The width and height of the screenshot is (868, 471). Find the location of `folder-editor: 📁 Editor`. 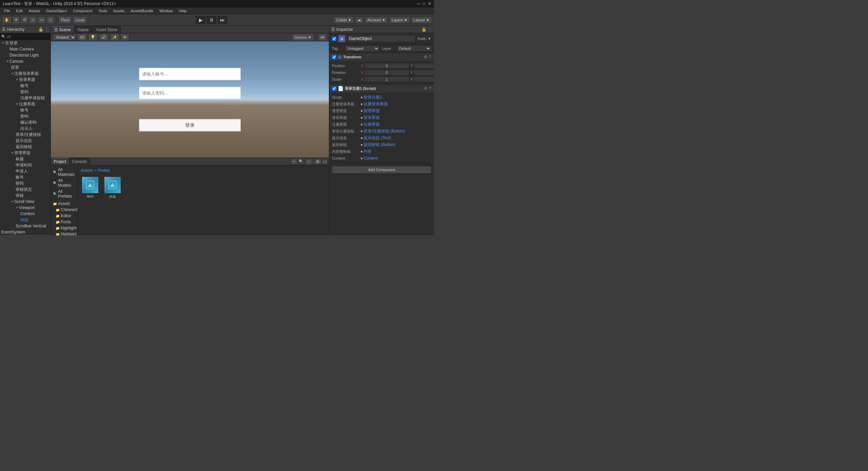

folder-editor: 📁 Editor is located at coordinates (64, 216).